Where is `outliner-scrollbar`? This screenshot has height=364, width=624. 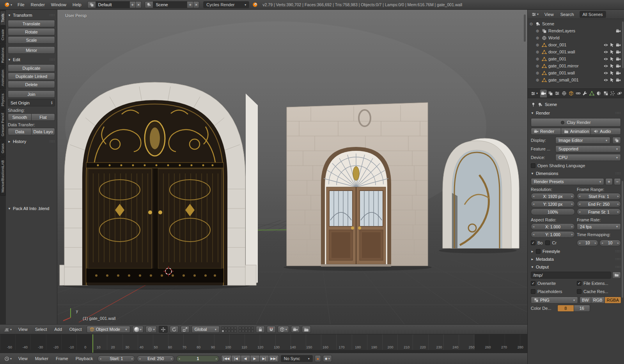
outliner-scrollbar is located at coordinates (623, 45).